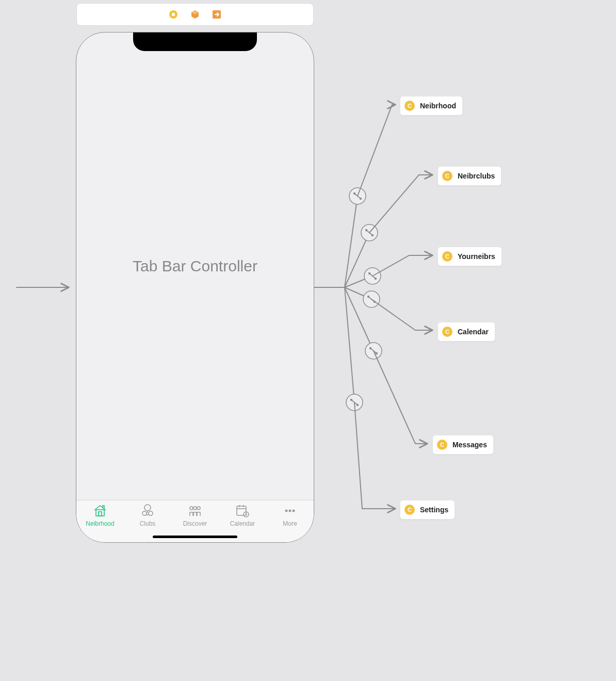 The image size is (616, 681). I want to click on tab-neibrhood: Neibrhood, so click(100, 517).